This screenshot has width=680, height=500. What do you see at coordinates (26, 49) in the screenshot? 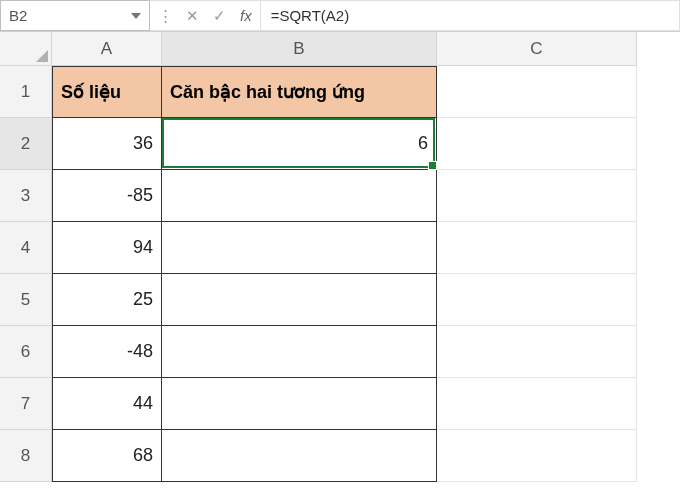
I see `select-all-corner` at bounding box center [26, 49].